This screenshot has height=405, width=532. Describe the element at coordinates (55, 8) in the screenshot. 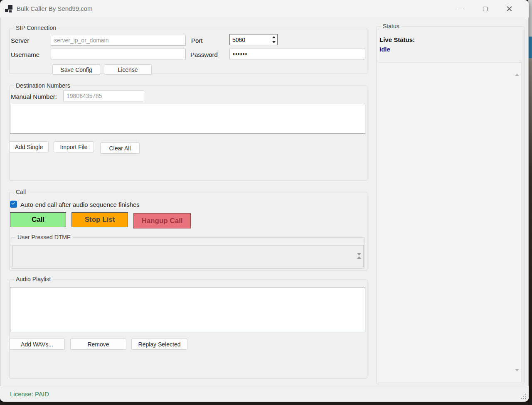

I see `window-title: Bulk Caller By Send99.com` at that location.